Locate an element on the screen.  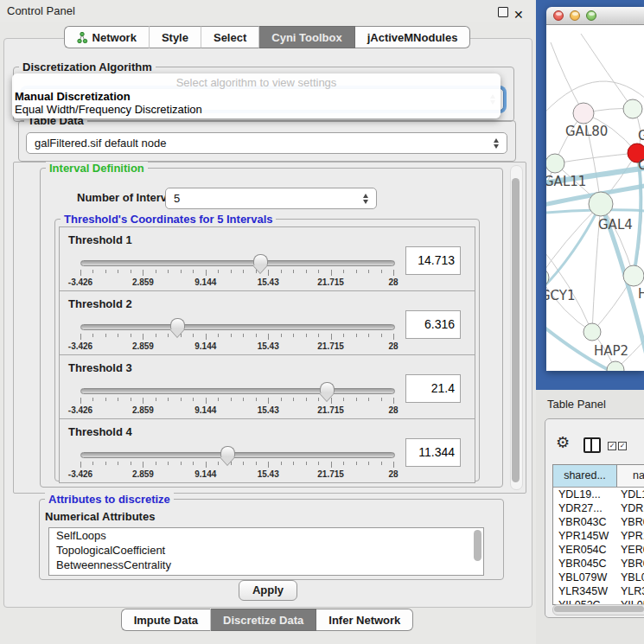
table-cell: YBR045C is located at coordinates (585, 564).